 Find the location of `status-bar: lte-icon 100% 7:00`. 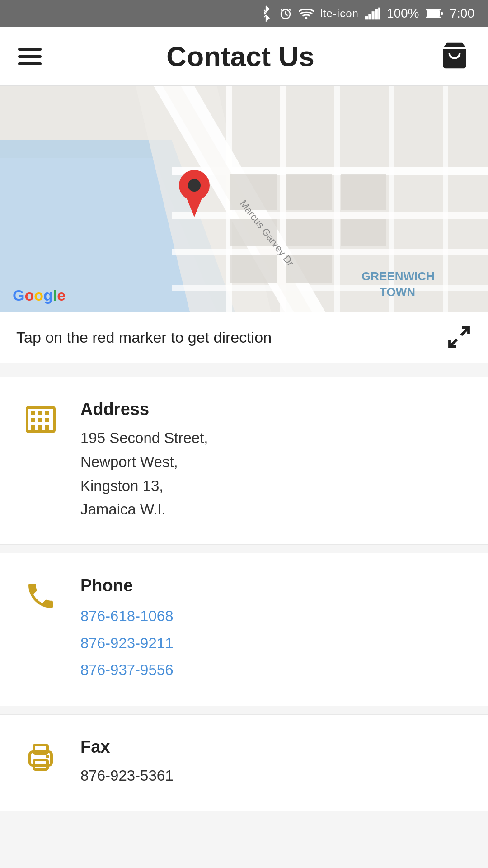

status-bar: lte-icon 100% 7:00 is located at coordinates (244, 14).